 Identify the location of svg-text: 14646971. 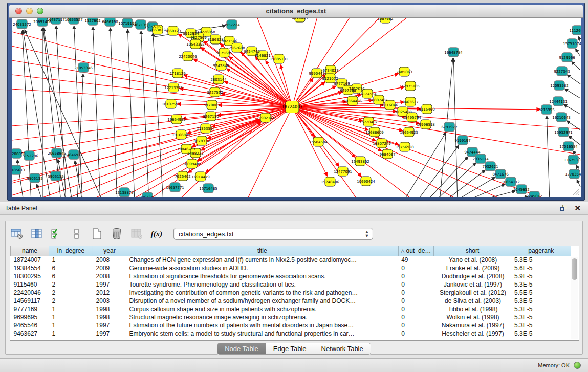
(74, 155).